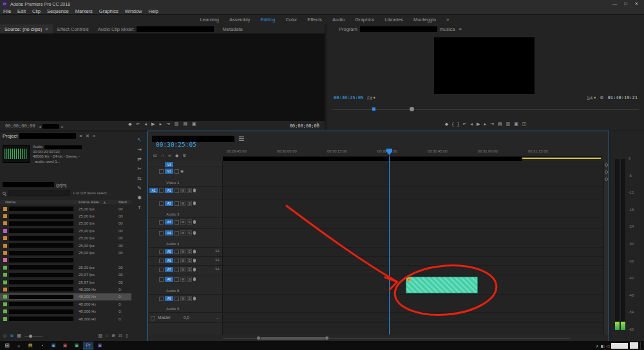 This screenshot has width=644, height=350. I want to click on timeline-settings-icon: ⚙, so click(184, 156).